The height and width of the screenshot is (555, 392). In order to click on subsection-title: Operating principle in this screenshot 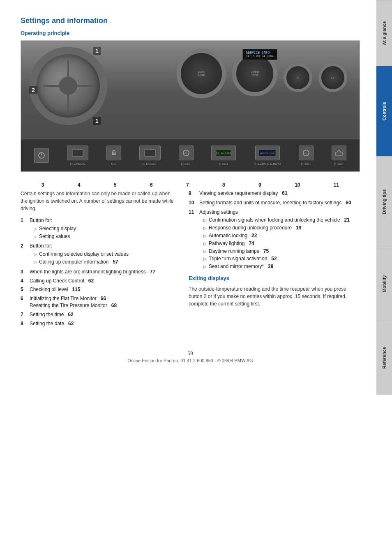, I will do `click(190, 33)`.